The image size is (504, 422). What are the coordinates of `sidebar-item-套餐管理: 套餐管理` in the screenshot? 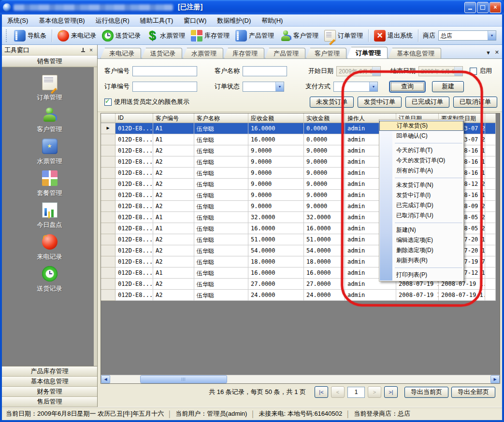 It's located at (50, 184).